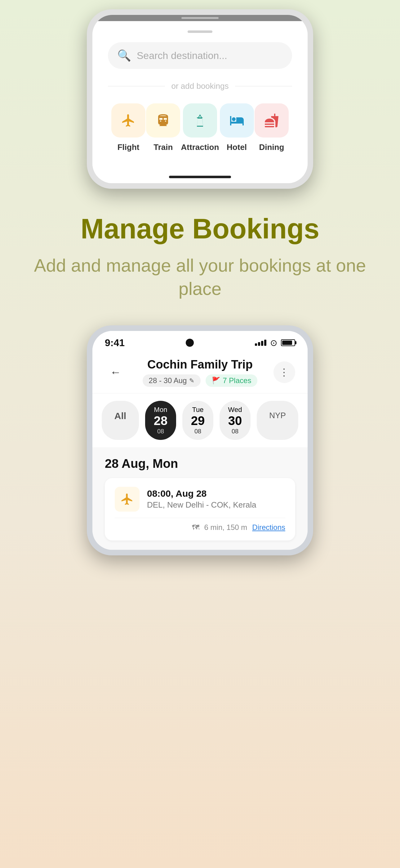 The height and width of the screenshot is (868, 400). What do you see at coordinates (200, 464) in the screenshot?
I see `day-date-header: 28 Aug, Mon` at bounding box center [200, 464].